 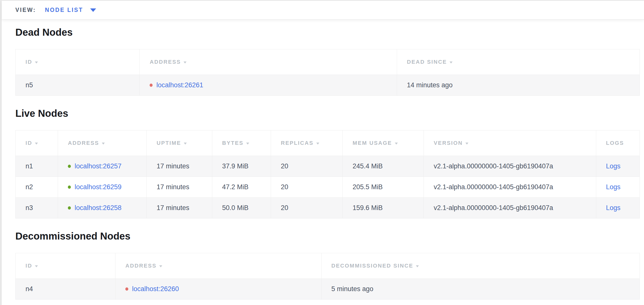 What do you see at coordinates (180, 85) in the screenshot?
I see `address-link: localhost:26261` at bounding box center [180, 85].